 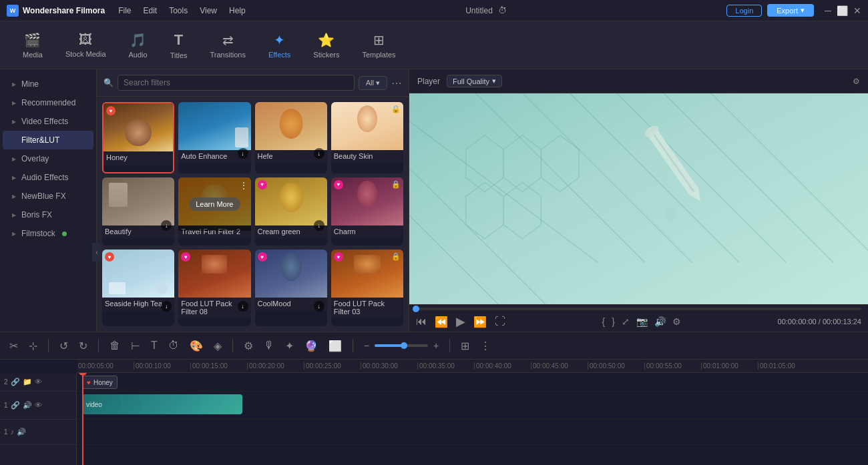 What do you see at coordinates (136, 346) in the screenshot?
I see `split-button: ⊢` at bounding box center [136, 346].